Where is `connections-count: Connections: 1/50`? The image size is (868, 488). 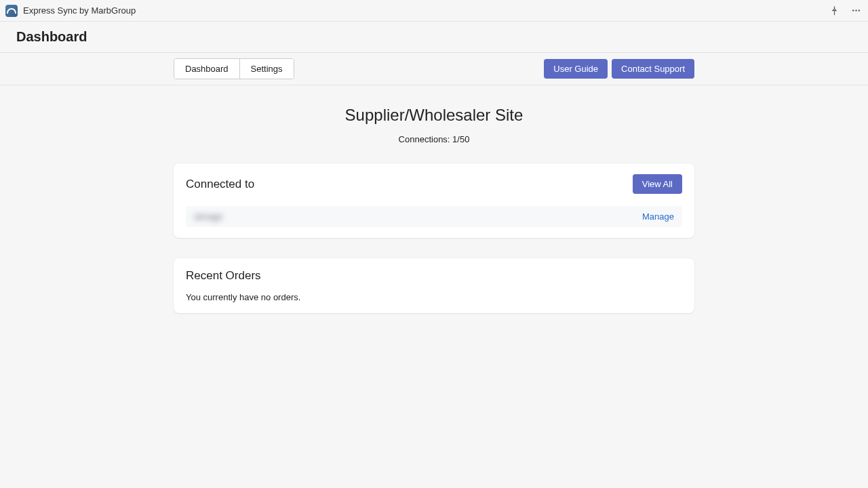
connections-count: Connections: 1/50 is located at coordinates (434, 140).